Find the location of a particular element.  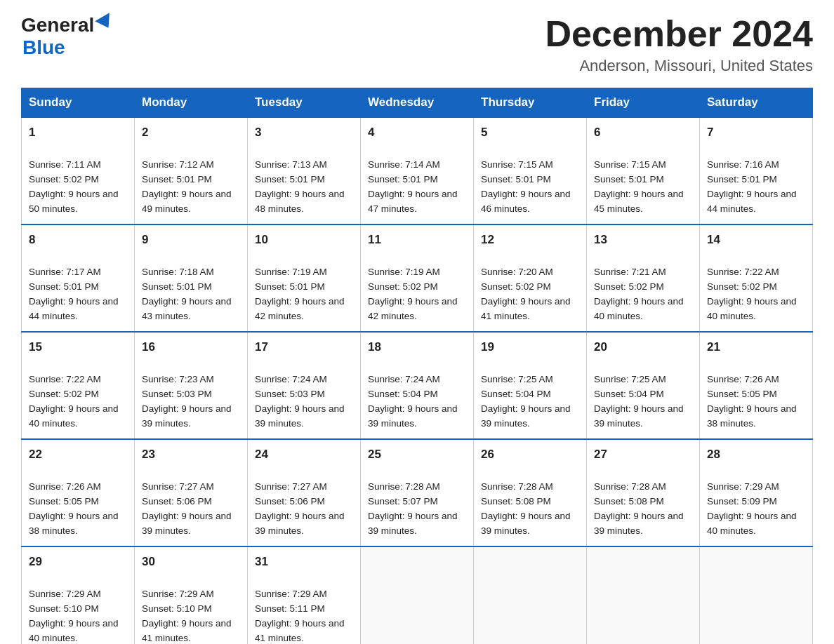

weekday-header-saturday: Saturday is located at coordinates (757, 103).